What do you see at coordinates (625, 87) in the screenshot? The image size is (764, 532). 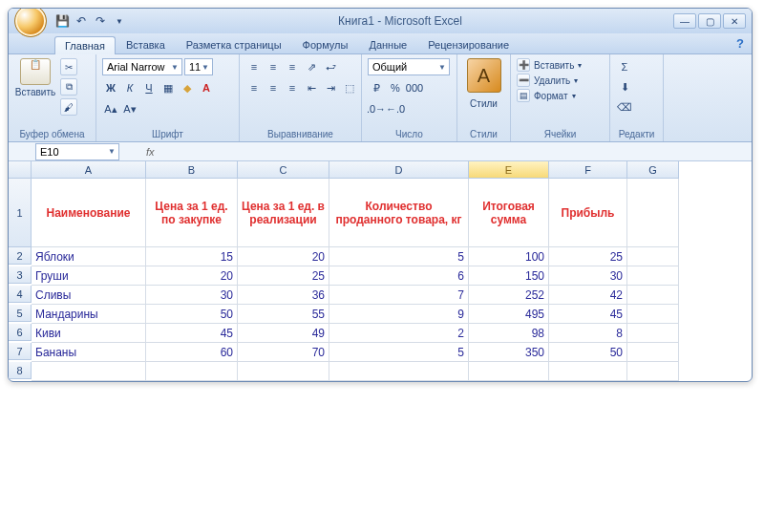 I see `fill-button: ⬇` at bounding box center [625, 87].